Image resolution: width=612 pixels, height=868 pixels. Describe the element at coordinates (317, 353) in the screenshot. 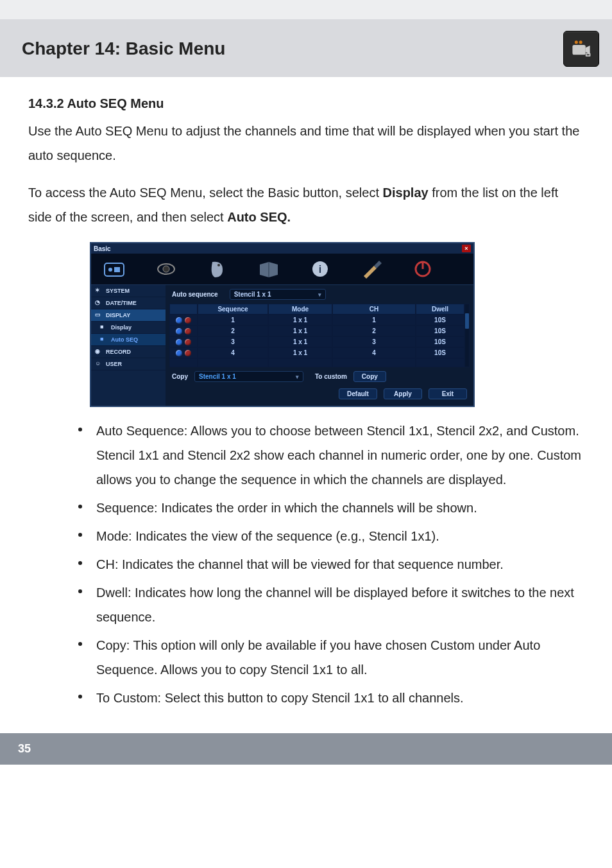

I see `table-row: 4 1 x 1 4 10S` at that location.